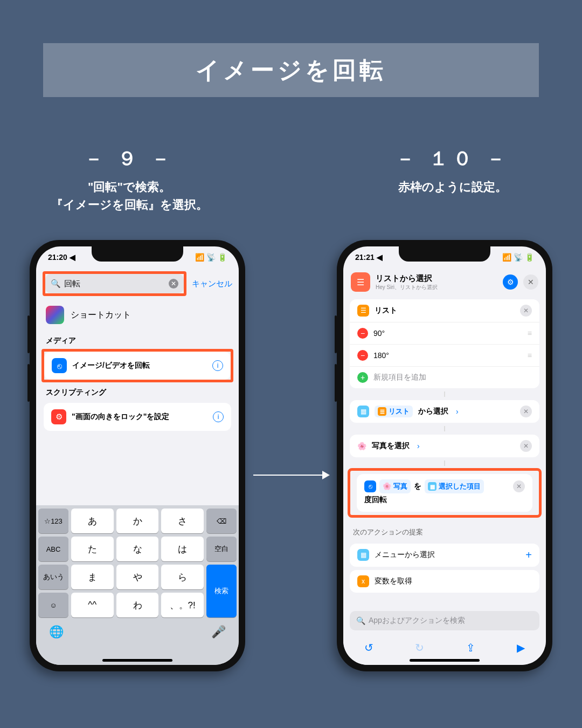 The image size is (582, 728). What do you see at coordinates (291, 475) in the screenshot?
I see `arrow-icon` at bounding box center [291, 475].